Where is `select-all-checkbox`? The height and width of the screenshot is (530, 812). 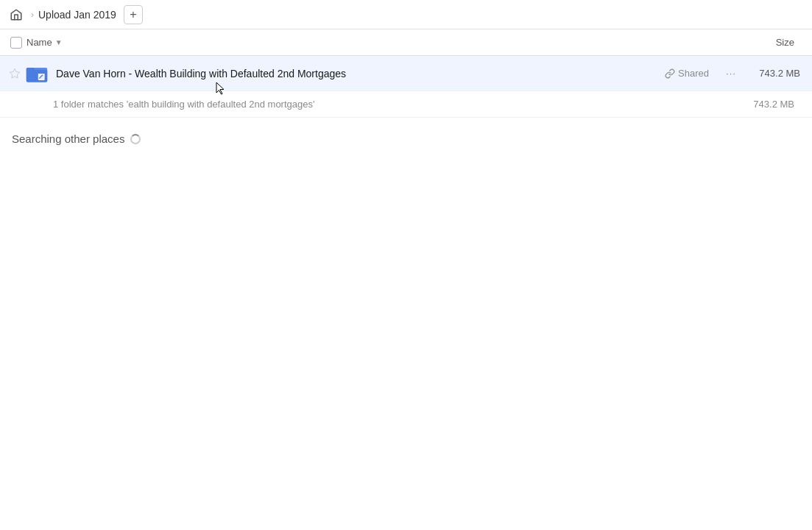
select-all-checkbox is located at coordinates (16, 43).